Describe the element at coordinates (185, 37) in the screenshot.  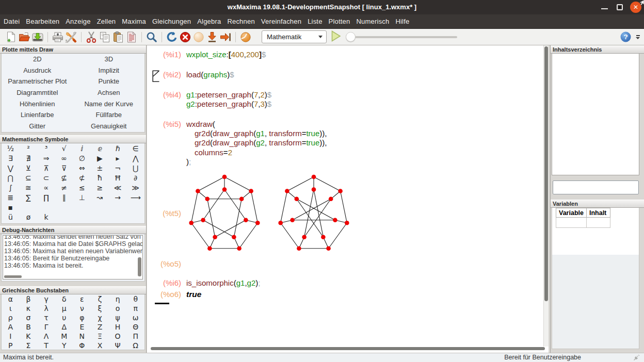
I see `interrupt-icon` at that location.